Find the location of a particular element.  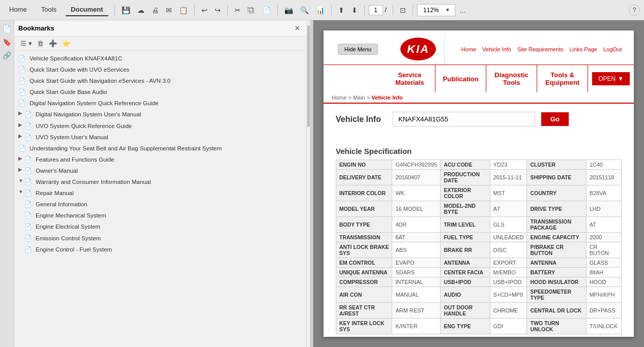

spec-label-cell: EM CONTROL is located at coordinates (364, 263).